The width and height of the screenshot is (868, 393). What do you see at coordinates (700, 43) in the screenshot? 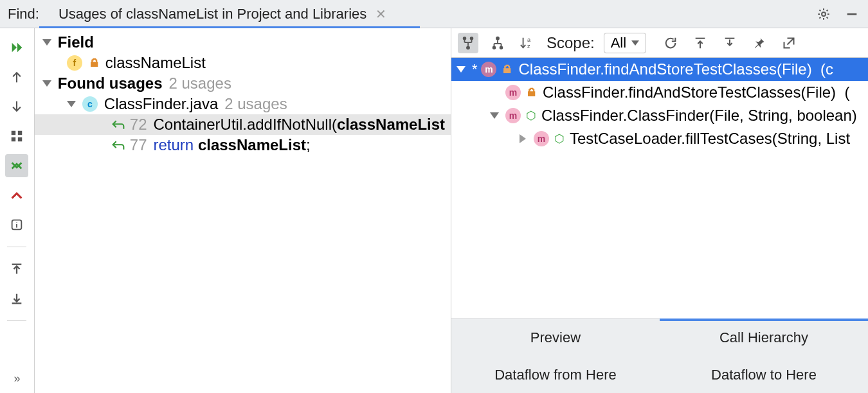
I see `autoscroll-to-source-button` at bounding box center [700, 43].